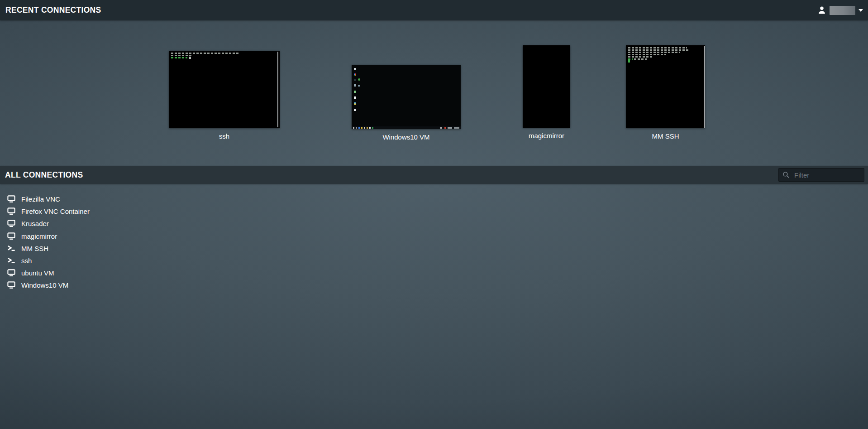  What do you see at coordinates (547, 92) in the screenshot?
I see `recent-connection-magicmirror: magicmirror` at bounding box center [547, 92].